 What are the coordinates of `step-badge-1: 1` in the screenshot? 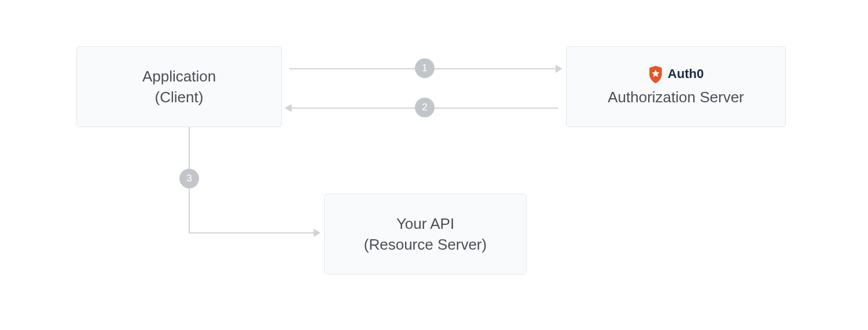 It's located at (425, 68).